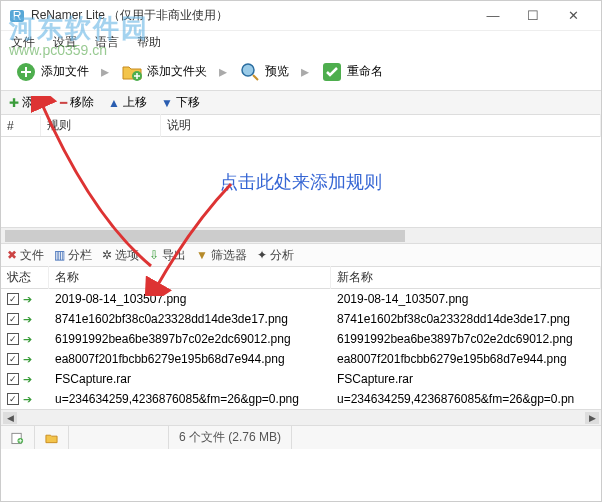 The image size is (602, 502). What do you see at coordinates (301, 16) in the screenshot?
I see `title-bar: R ReNamer Lite （仅用于非商业使用） — ☐ ✕` at bounding box center [301, 16].